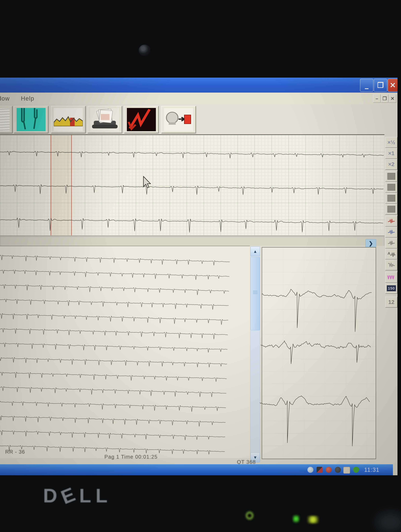 The height and width of the screenshot is (532, 401). What do you see at coordinates (141, 120) in the screenshot?
I see `waveform-review-button` at bounding box center [141, 120].